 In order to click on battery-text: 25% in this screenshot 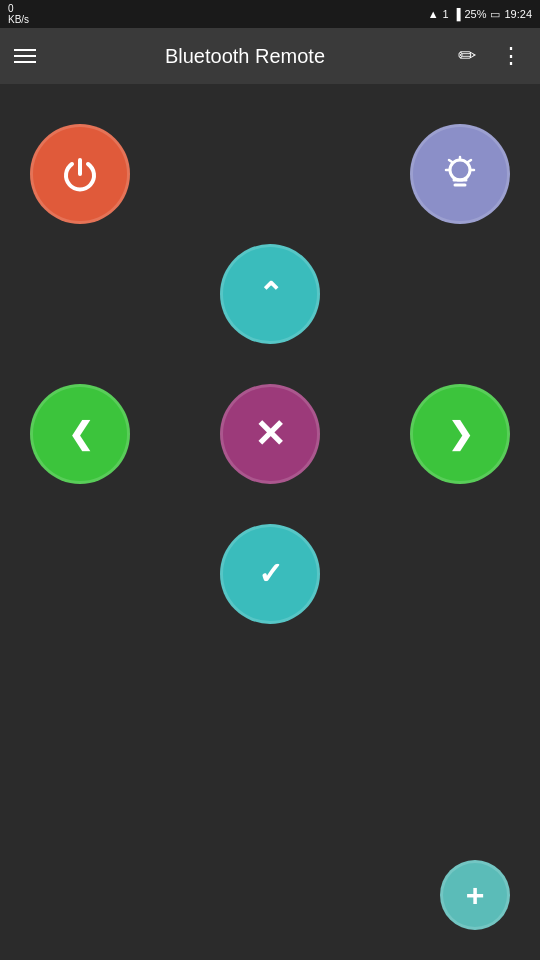, I will do `click(475, 14)`.